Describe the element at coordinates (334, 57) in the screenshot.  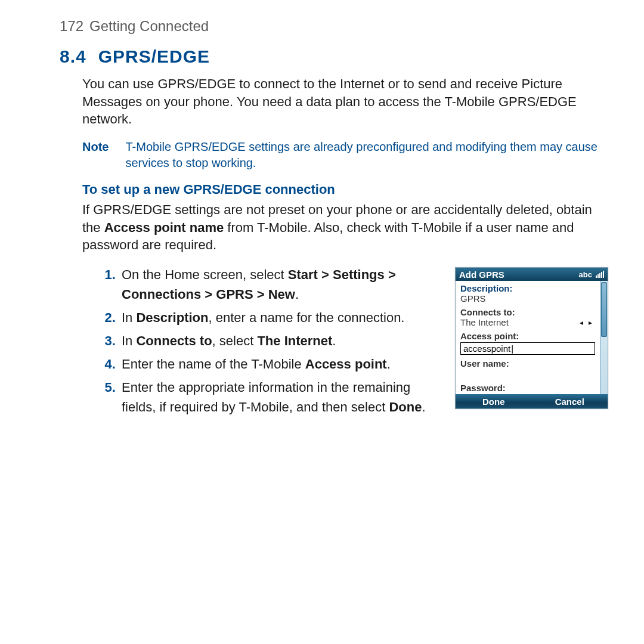
I see `section-heading: 8.4GPRS/EDGE` at that location.